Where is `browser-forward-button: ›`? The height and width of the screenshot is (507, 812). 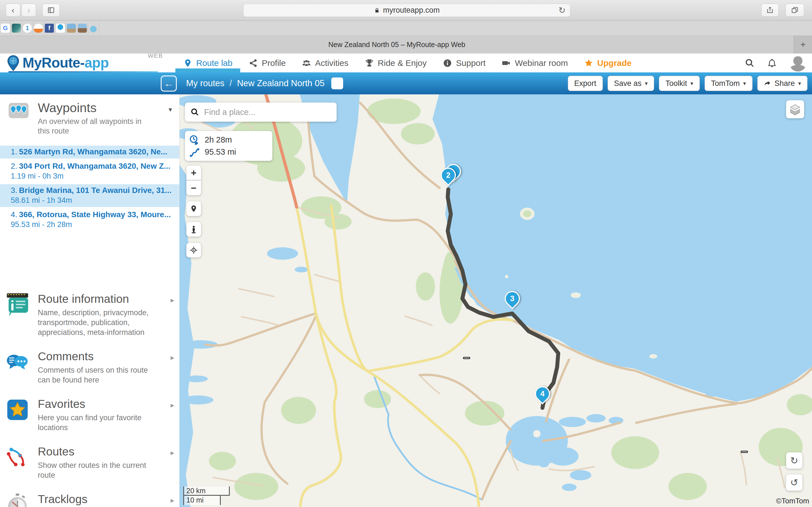
browser-forward-button: › is located at coordinates (29, 10).